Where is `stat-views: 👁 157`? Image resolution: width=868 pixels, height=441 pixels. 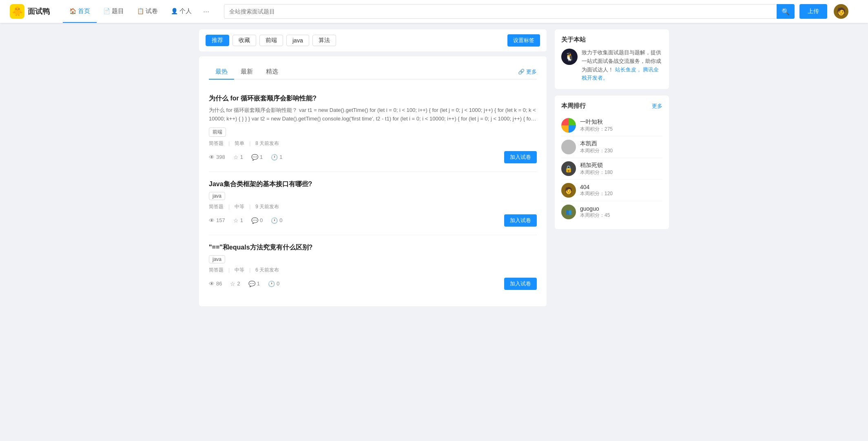
stat-views: 👁 157 is located at coordinates (217, 220).